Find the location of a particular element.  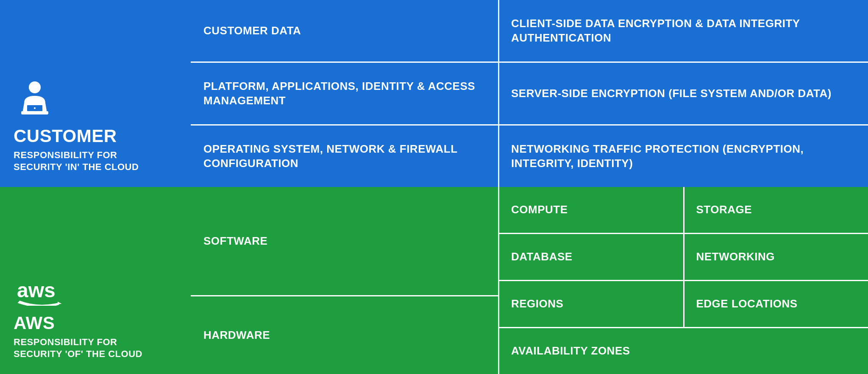

aws-sublabel: RESPONSIBILITY FOR SECURITY 'OF' THE CLO… is located at coordinates (83, 349).